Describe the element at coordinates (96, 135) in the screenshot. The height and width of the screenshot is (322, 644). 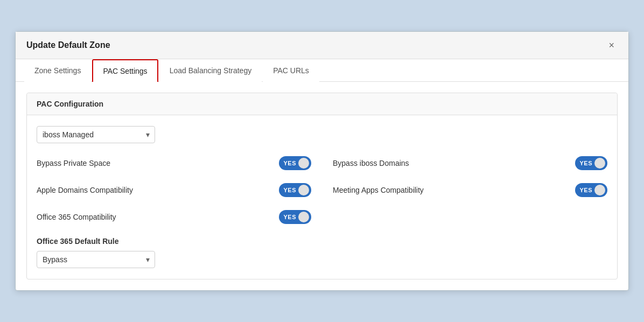
I see `managed-select-wrapper: iboss Managed Custom None` at that location.